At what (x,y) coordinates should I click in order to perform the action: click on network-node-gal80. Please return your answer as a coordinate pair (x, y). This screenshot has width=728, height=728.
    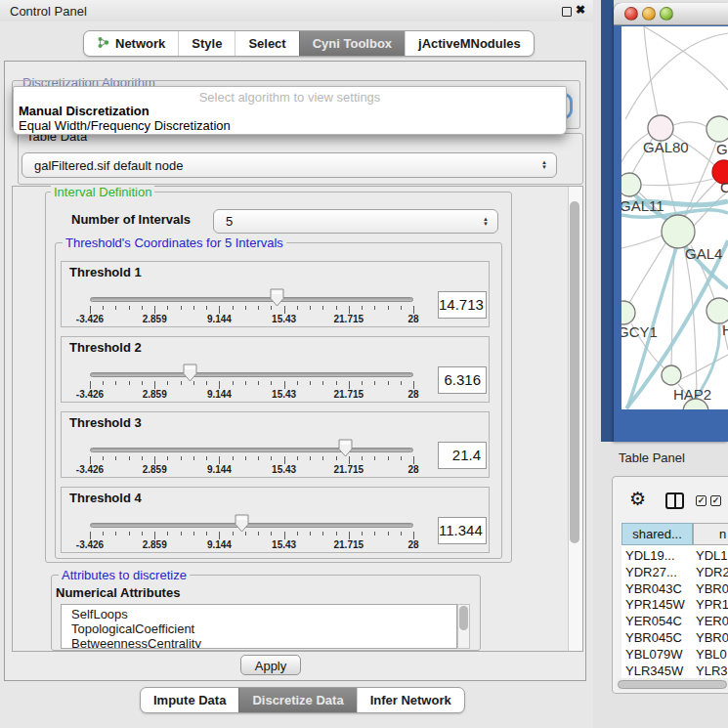
    Looking at the image, I should click on (661, 128).